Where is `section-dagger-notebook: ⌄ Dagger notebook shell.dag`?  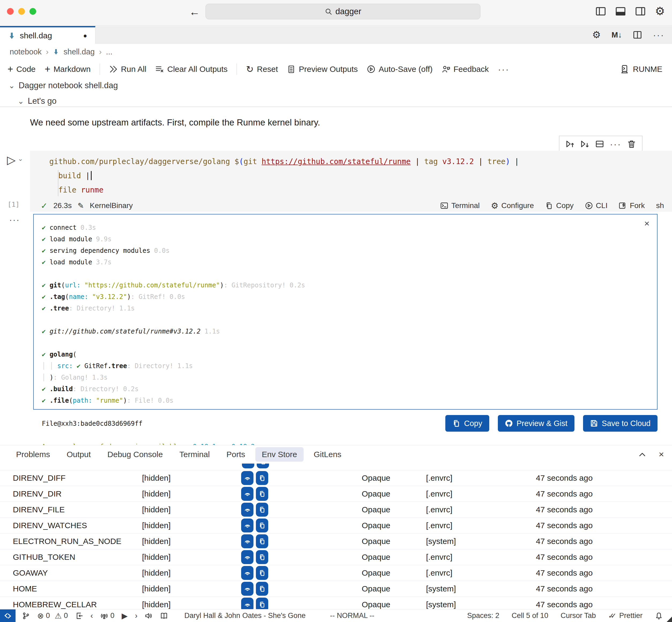 section-dagger-notebook: ⌄ Dagger notebook shell.dag is located at coordinates (336, 85).